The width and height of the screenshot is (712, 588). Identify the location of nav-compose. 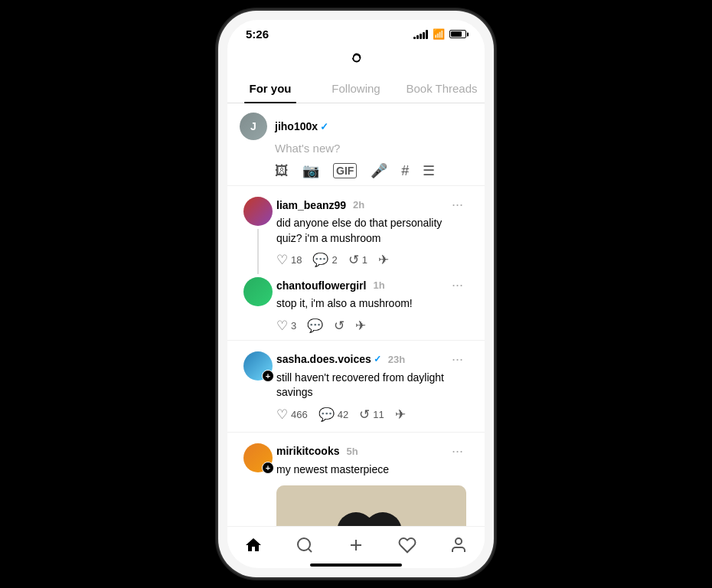
(356, 545).